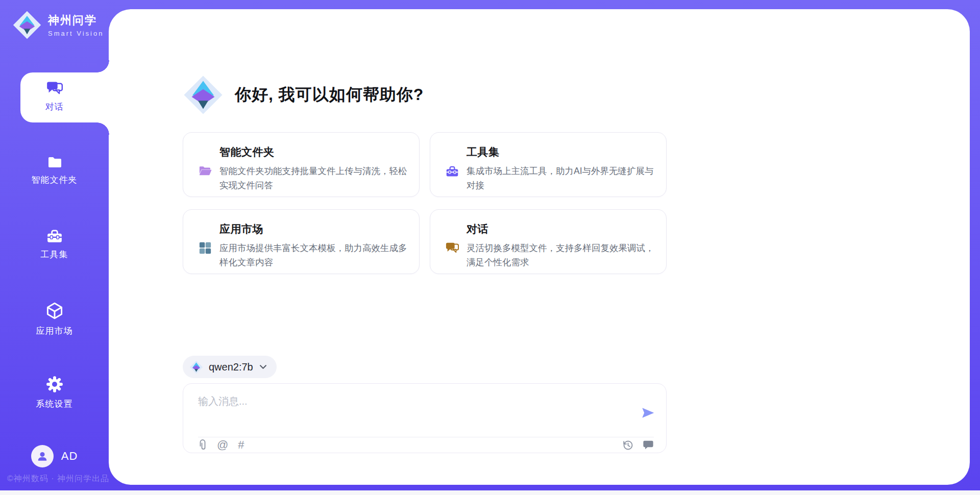 The height and width of the screenshot is (495, 980). What do you see at coordinates (561, 229) in the screenshot?
I see `card-title: 对话` at bounding box center [561, 229].